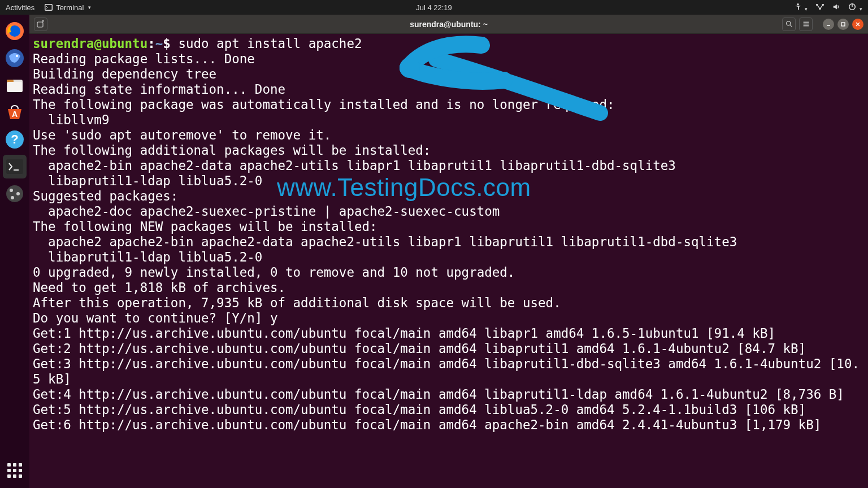 The image size is (868, 488). What do you see at coordinates (159, 43) in the screenshot?
I see `prompt-path: ~` at bounding box center [159, 43].